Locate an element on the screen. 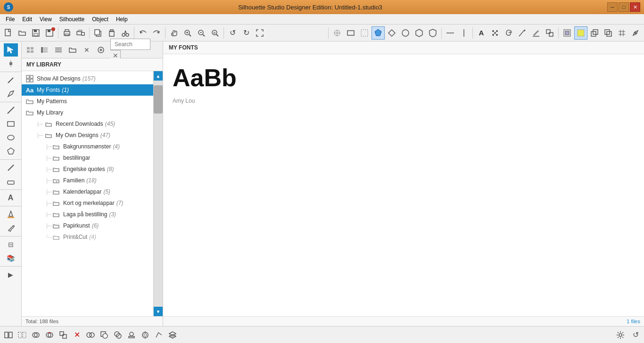 Image resolution: width=644 pixels, height=343 pixels. tree-item-my-patterns: My Patterns is located at coordinates (88, 101).